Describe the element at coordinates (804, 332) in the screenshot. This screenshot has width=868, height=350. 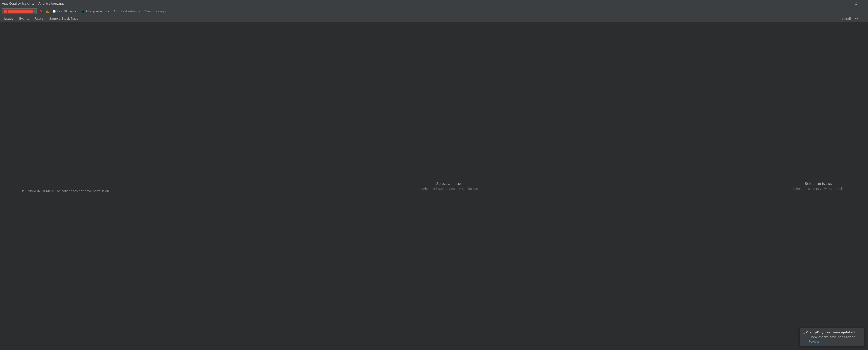
I see `toast-info-icon: ℹ` at that location.